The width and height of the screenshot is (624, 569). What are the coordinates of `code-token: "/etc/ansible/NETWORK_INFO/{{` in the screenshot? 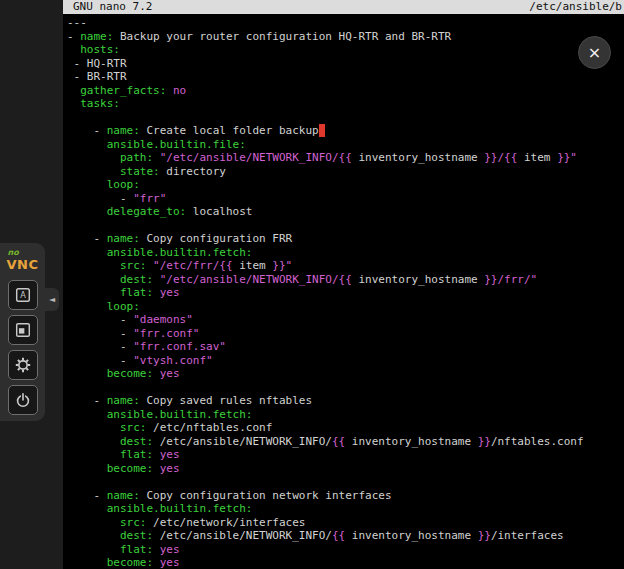 It's located at (256, 280).